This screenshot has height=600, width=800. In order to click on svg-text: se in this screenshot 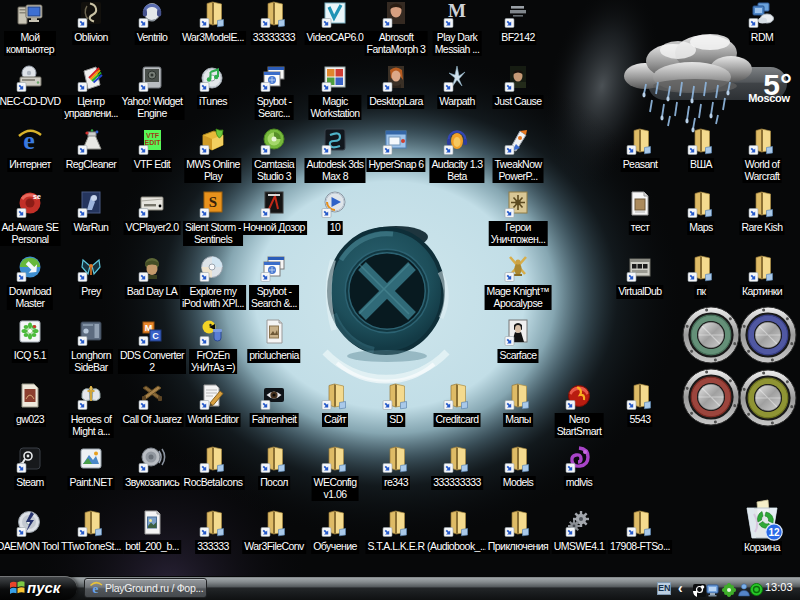, I will do `click(37, 196)`.